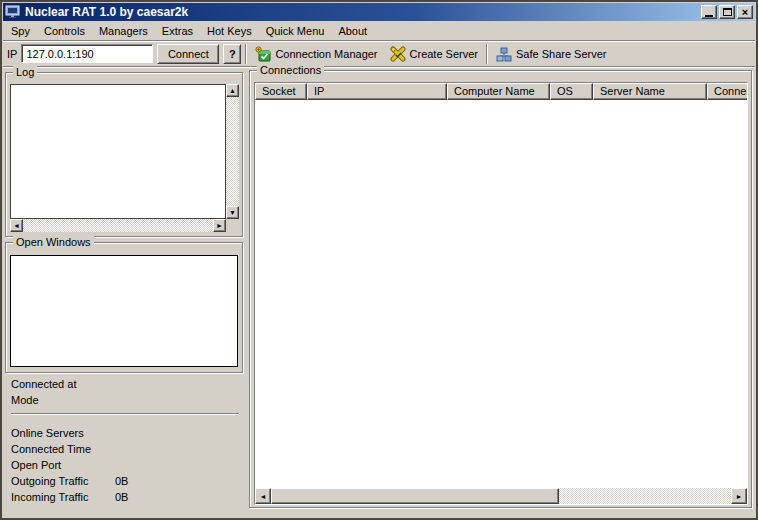 The image size is (758, 520). I want to click on toolbar: IP Connect ? Connection Manager, so click(379, 54).